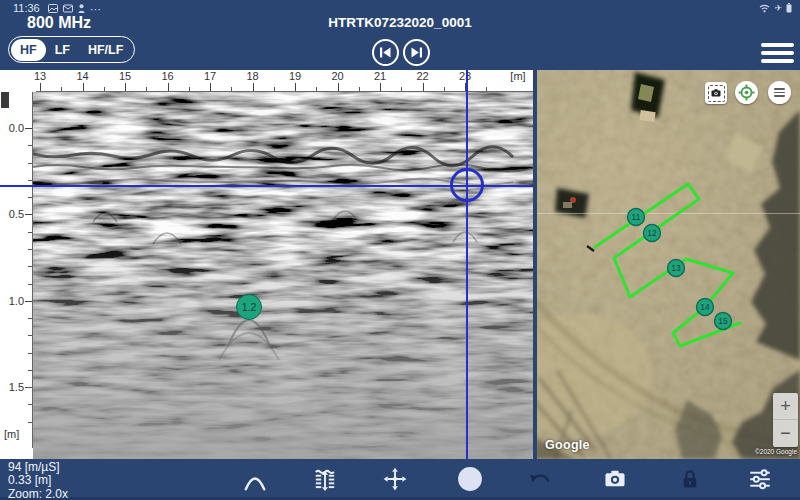  Describe the element at coordinates (416, 52) in the screenshot. I see `skip-next-icon` at that location.